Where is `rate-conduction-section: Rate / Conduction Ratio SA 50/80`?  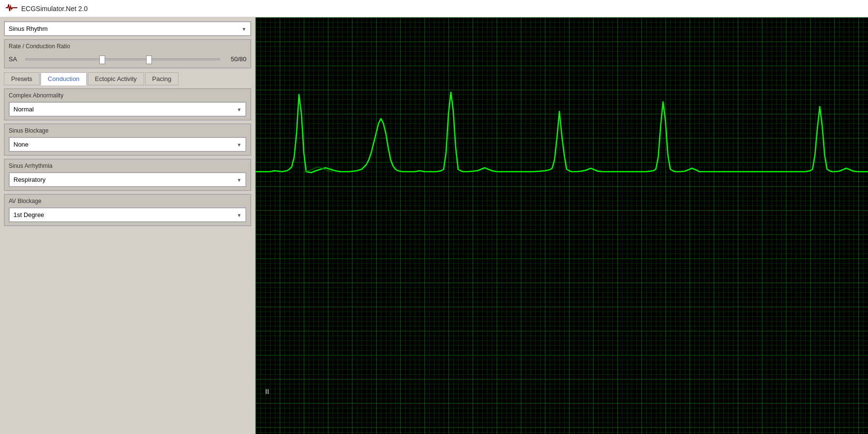 rate-conduction-section: Rate / Conduction Ratio SA 50/80 is located at coordinates (127, 54).